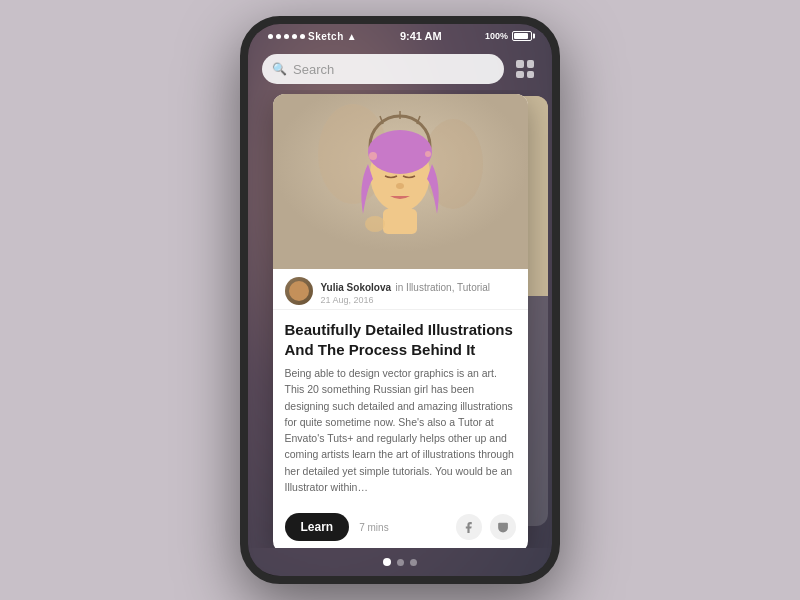 This screenshot has height=600, width=800. Describe the element at coordinates (469, 527) in the screenshot. I see `share-facebook-button` at that location.